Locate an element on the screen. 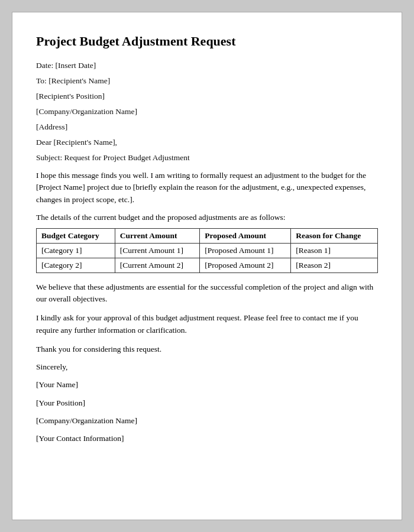 The image size is (414, 532). row1-current-amount: [Current Amount 1] is located at coordinates (157, 251).